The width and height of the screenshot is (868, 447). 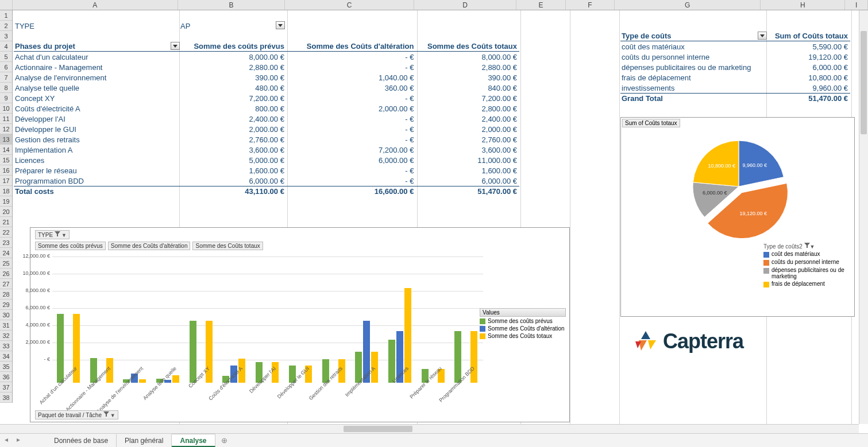 I want to click on row-header-10: 10, so click(x=6, y=108).